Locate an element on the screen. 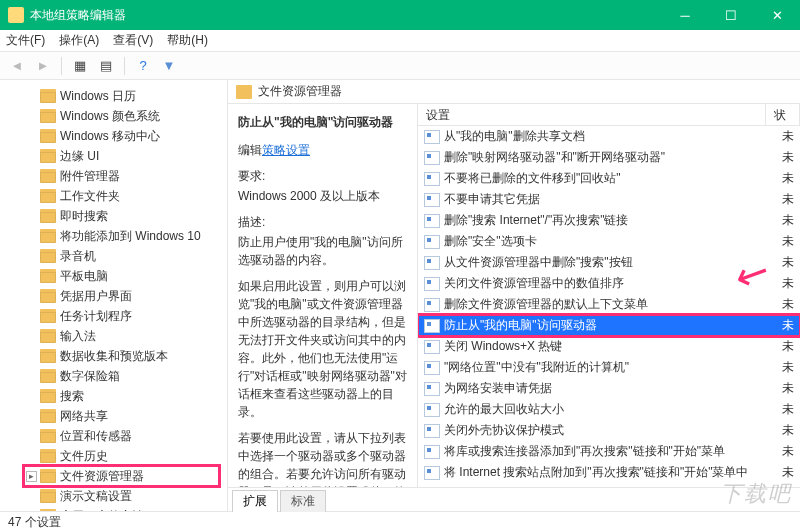 The image size is (800, 531). policy-row: 关闭外壳协议保护模式未 is located at coordinates (609, 430).